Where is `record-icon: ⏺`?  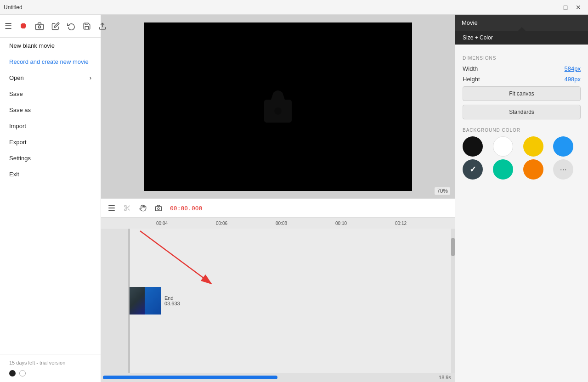
record-icon: ⏺ is located at coordinates (23, 26).